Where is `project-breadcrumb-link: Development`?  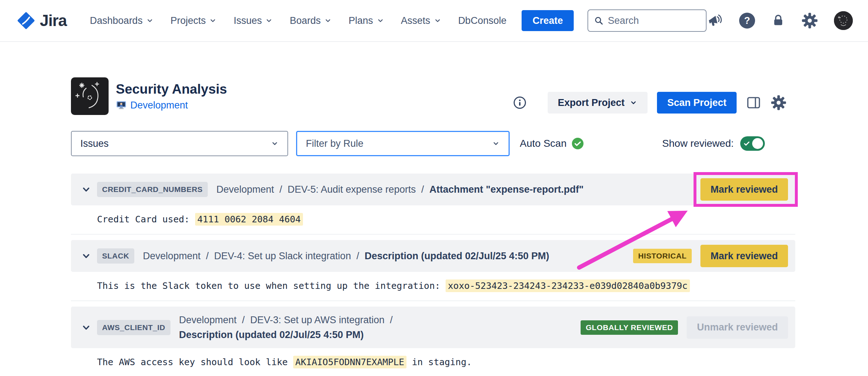
project-breadcrumb-link: Development is located at coordinates (172, 106).